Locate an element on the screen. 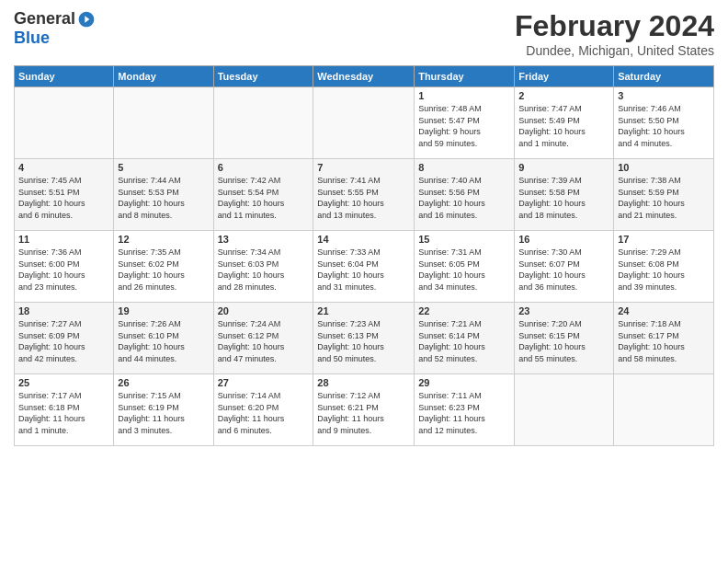 The image size is (728, 563). day-info: Sunrise: 7:35 AMSunset: 6:02 PMDaylight:… is located at coordinates (164, 270).